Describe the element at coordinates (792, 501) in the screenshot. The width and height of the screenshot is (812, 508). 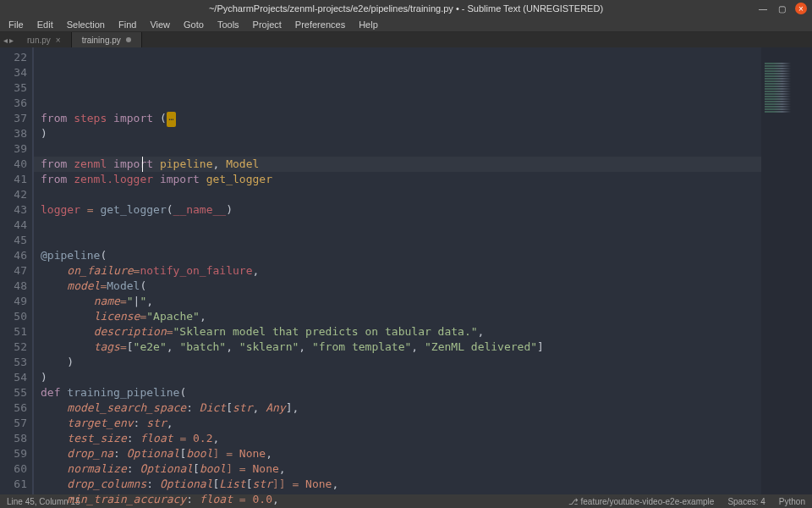
I see `syntax-language: Python` at that location.